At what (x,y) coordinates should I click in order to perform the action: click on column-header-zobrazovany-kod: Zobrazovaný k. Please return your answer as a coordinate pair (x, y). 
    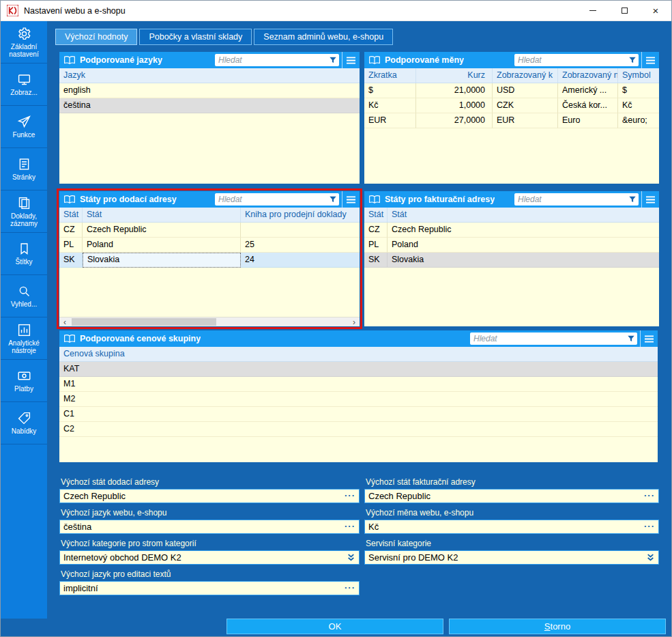
    Looking at the image, I should click on (525, 75).